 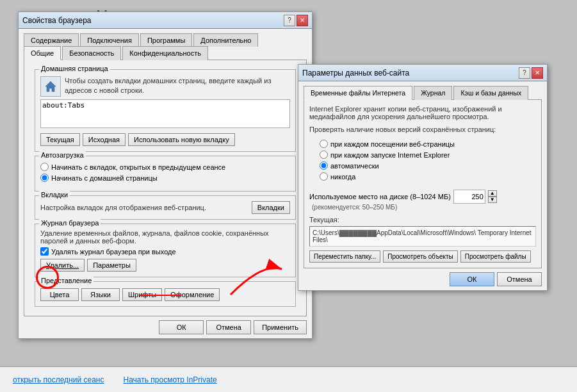 I want to click on view-files-btn: Просмотреть файлы, so click(x=496, y=256).